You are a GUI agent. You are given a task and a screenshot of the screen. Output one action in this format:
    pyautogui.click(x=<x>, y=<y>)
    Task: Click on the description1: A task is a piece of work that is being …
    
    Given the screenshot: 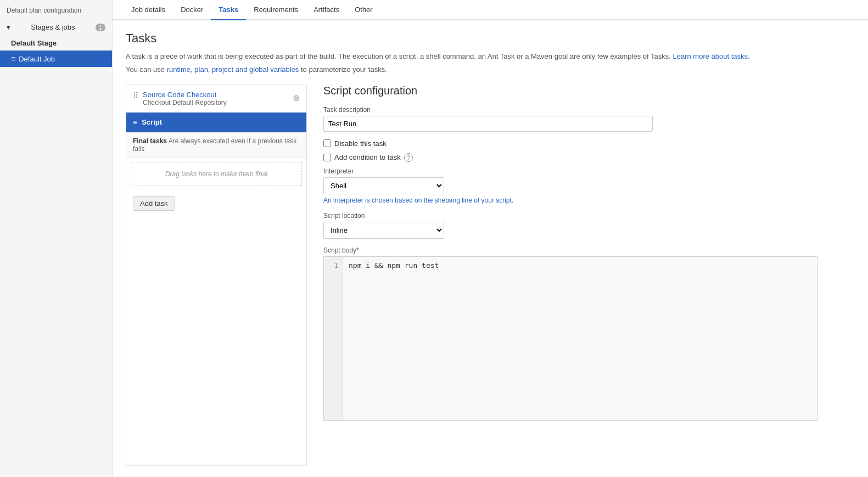 What is the action you would take?
    pyautogui.click(x=490, y=57)
    